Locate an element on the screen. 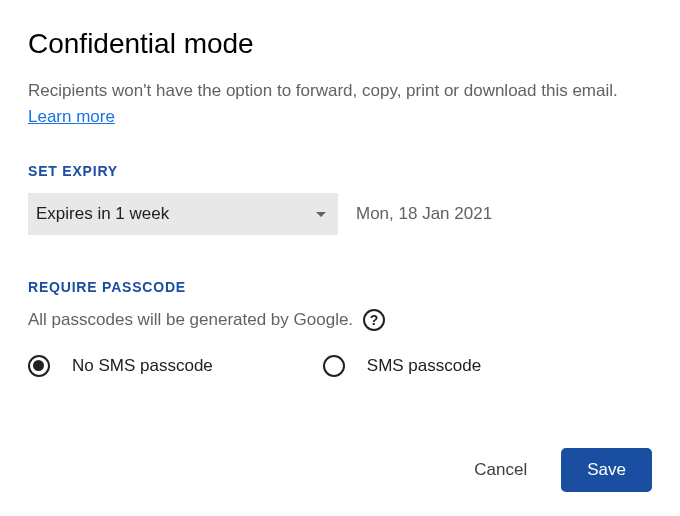 This screenshot has width=680, height=516. save-button: Save is located at coordinates (606, 470).